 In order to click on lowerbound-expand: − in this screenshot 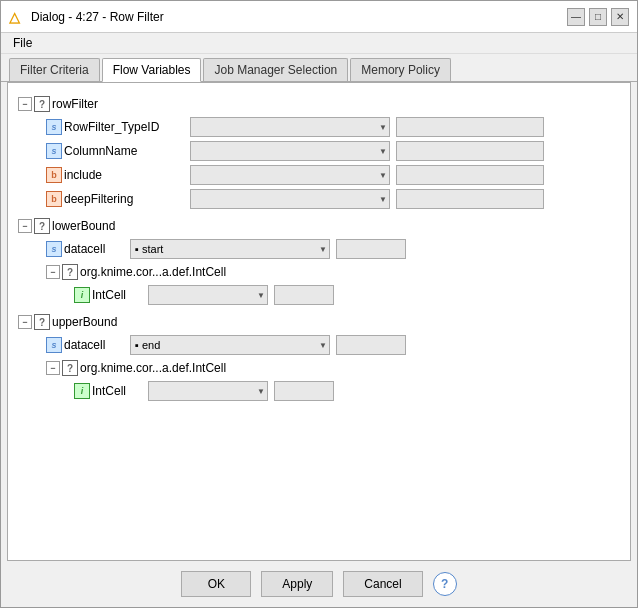, I will do `click(25, 226)`.